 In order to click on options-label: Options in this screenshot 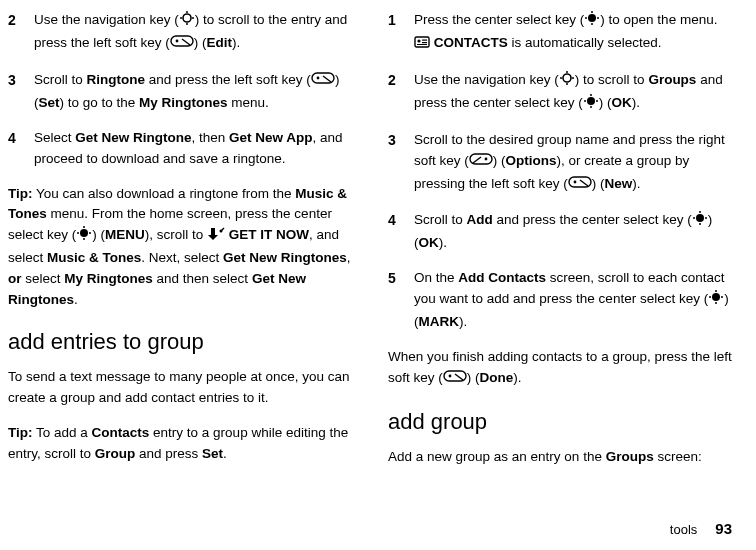, I will do `click(532, 160)`.